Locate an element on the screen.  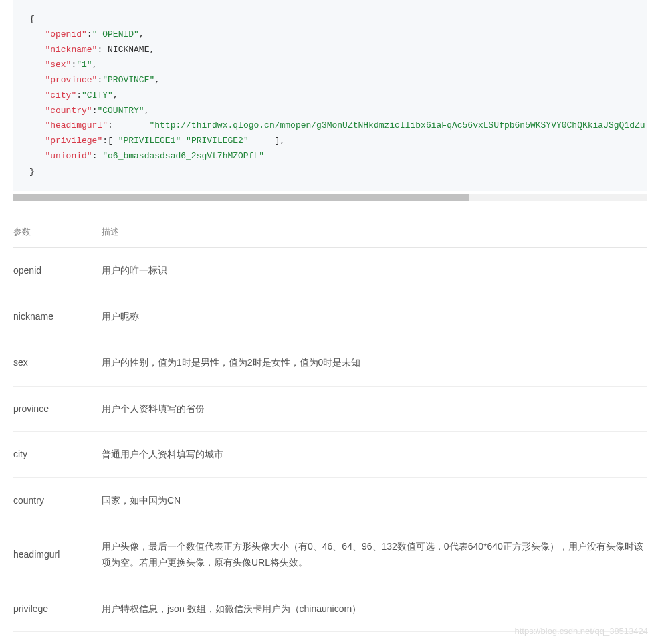
param-name: city is located at coordinates (58, 455).